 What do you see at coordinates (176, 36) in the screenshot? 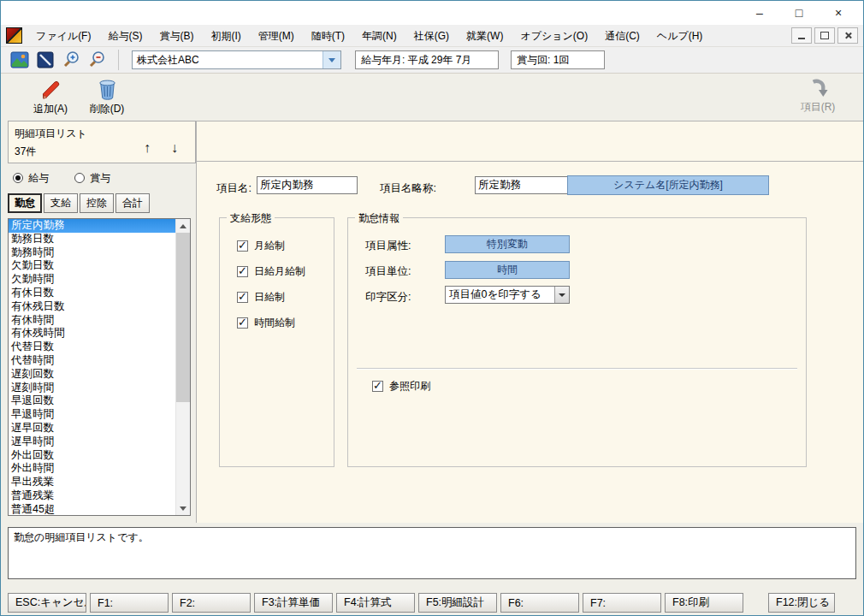
I see `menu-item: 賞与(B)` at bounding box center [176, 36].